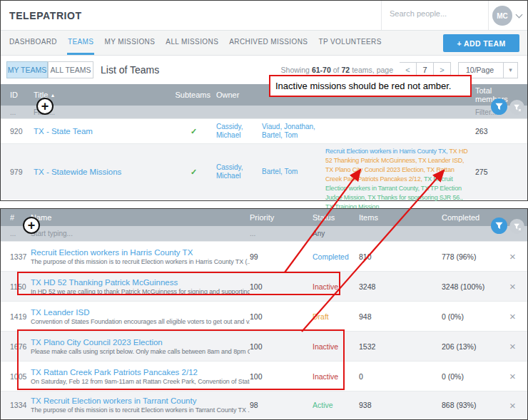  What do you see at coordinates (21, 113) in the screenshot?
I see `filter-id: ...` at bounding box center [21, 113].